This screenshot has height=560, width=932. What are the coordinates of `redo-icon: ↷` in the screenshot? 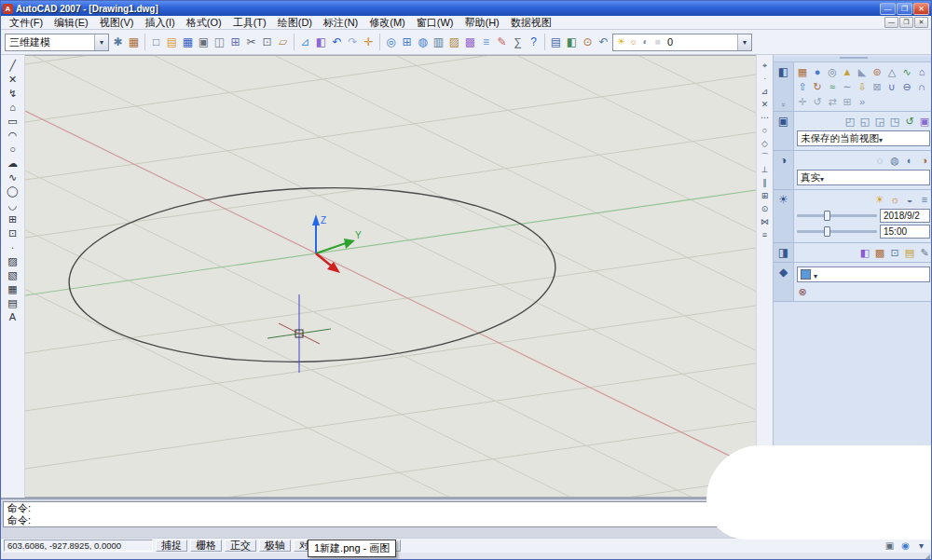 It's located at (352, 43).